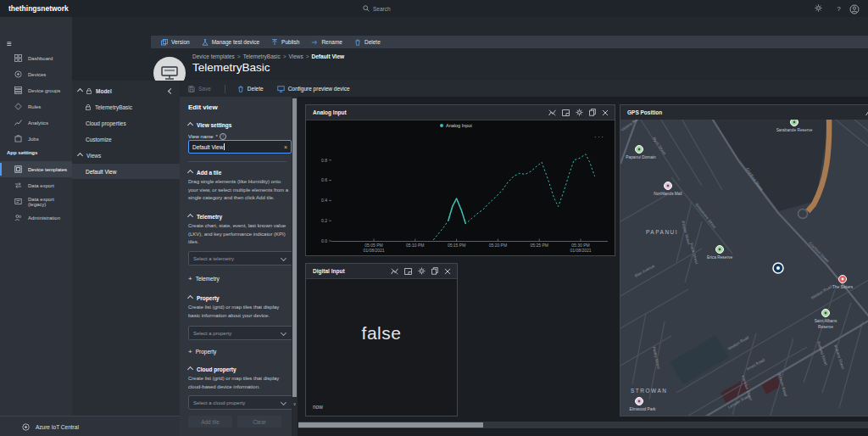 Image resolution: width=868 pixels, height=436 pixels. Describe the element at coordinates (778, 268) in the screenshot. I see `device-location-marker` at that location.